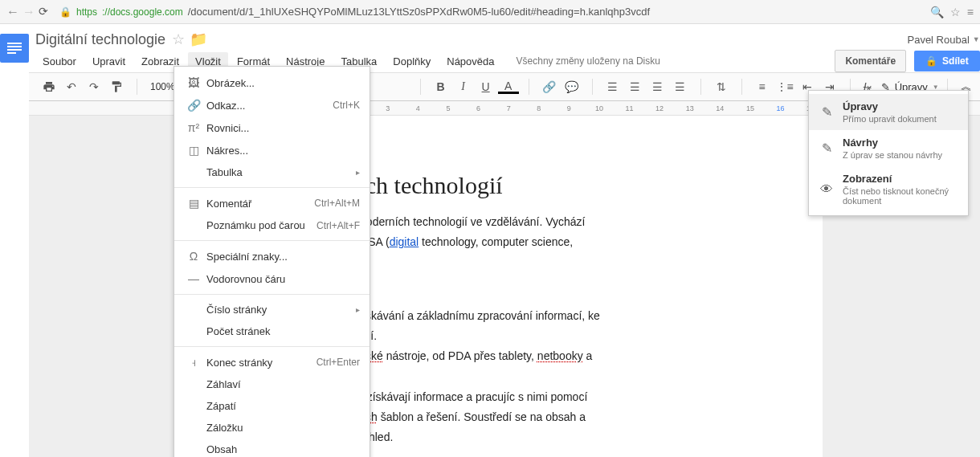  What do you see at coordinates (977, 39) in the screenshot?
I see `user-dropdown-icon: ▼` at bounding box center [977, 39].